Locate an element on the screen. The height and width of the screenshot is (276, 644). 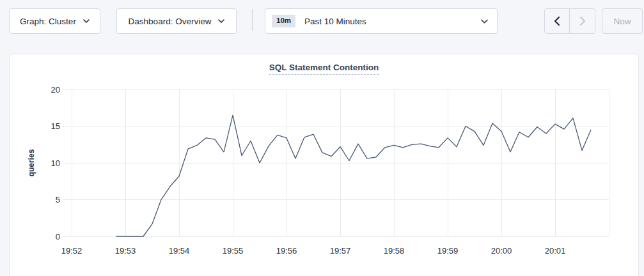
chevron-left-icon is located at coordinates (557, 21).